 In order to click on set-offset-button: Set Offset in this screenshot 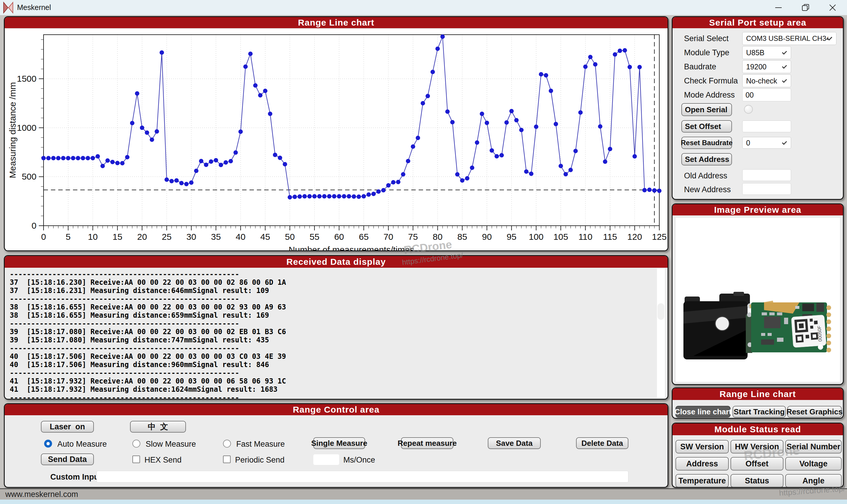, I will do `click(707, 126)`.